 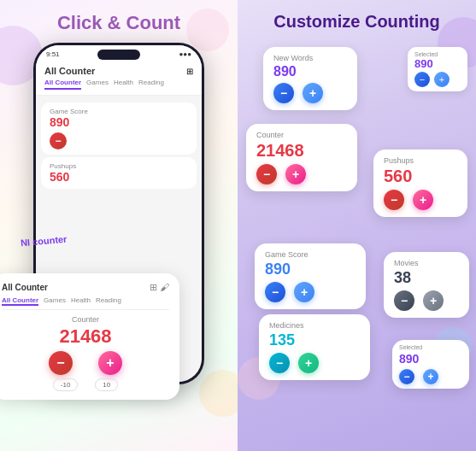 What do you see at coordinates (186, 55) in the screenshot?
I see `status-icons: ●●●` at bounding box center [186, 55].